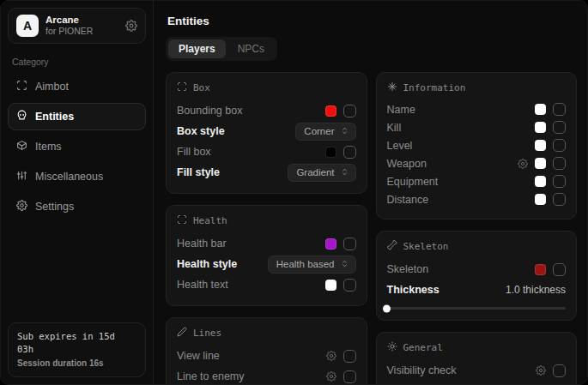 This screenshot has width=588, height=385. Describe the element at coordinates (536, 290) in the screenshot. I see `slider-value: 1.0 thickness` at that location.